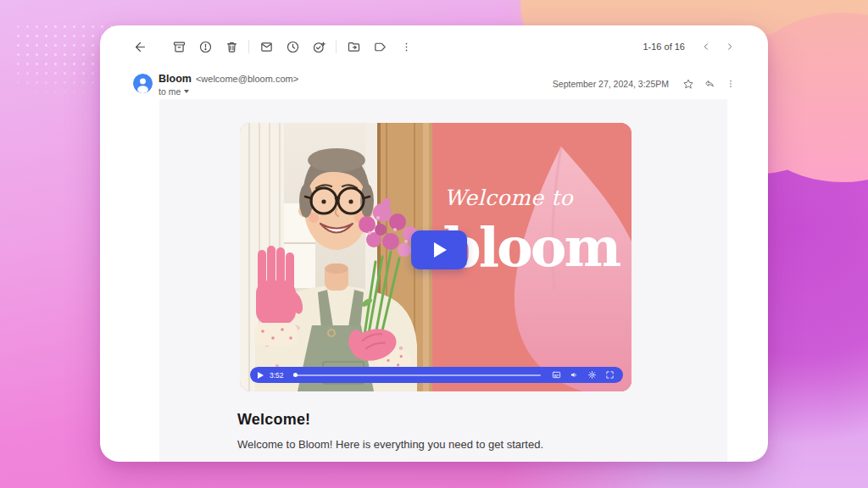  Describe the element at coordinates (664, 47) in the screenshot. I see `pagination-label: 1-16 of 16` at that location.